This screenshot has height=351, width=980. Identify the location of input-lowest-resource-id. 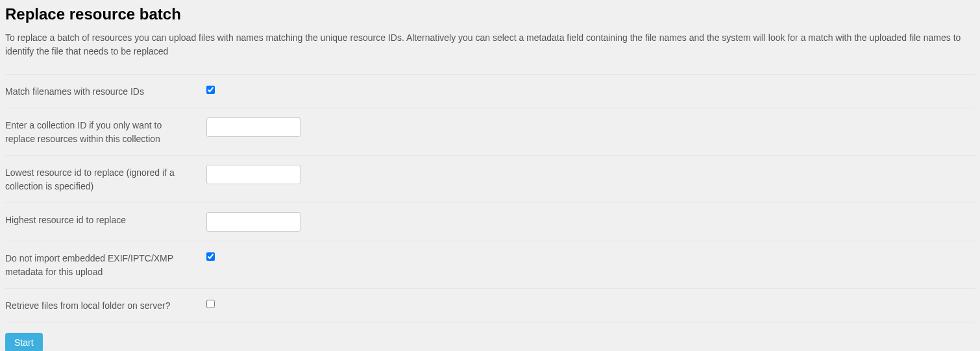
(253, 175).